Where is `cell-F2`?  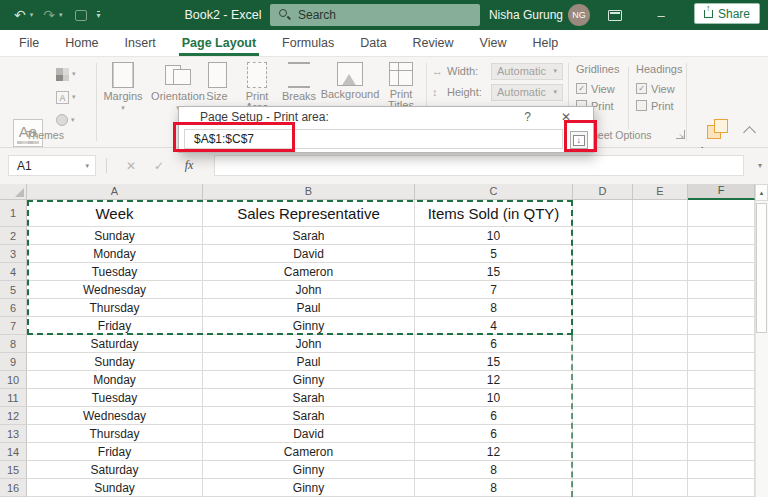 cell-F2 is located at coordinates (722, 236).